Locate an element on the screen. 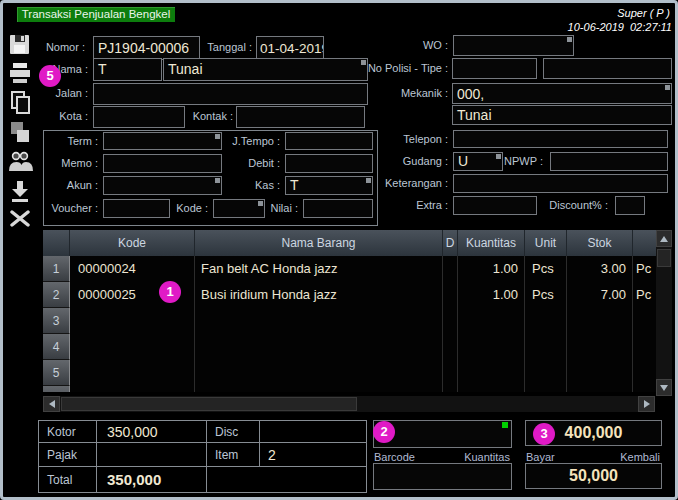  kota-input is located at coordinates (139, 117).